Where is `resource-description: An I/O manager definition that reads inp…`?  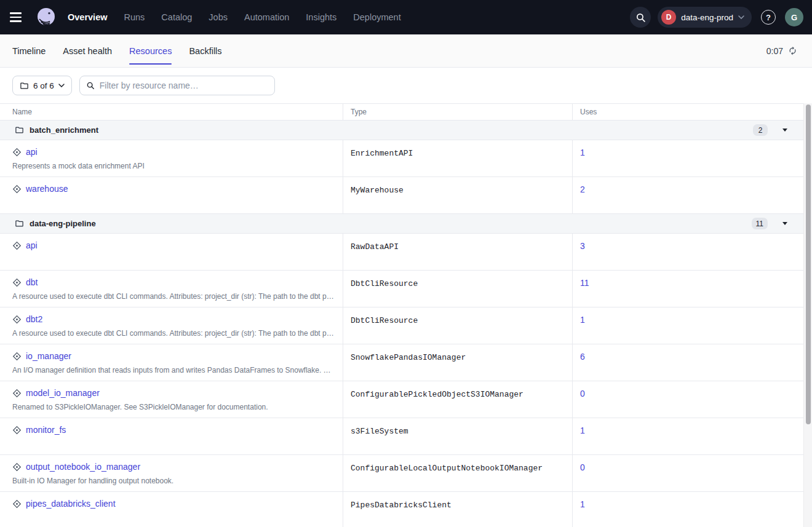 resource-description: An I/O manager definition that reads inp… is located at coordinates (173, 370).